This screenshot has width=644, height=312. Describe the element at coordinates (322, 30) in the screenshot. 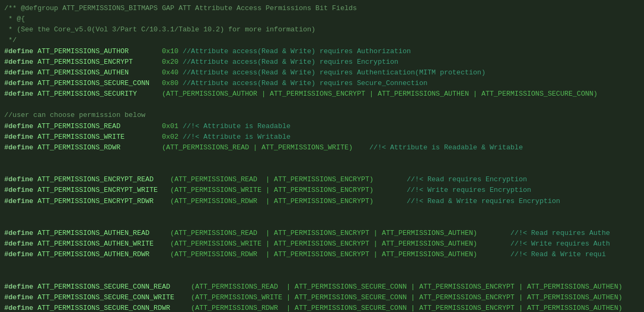

I see `code-line: * (See the Core_v5.0(Vol 3/Part C/10.3.1…` at that location.